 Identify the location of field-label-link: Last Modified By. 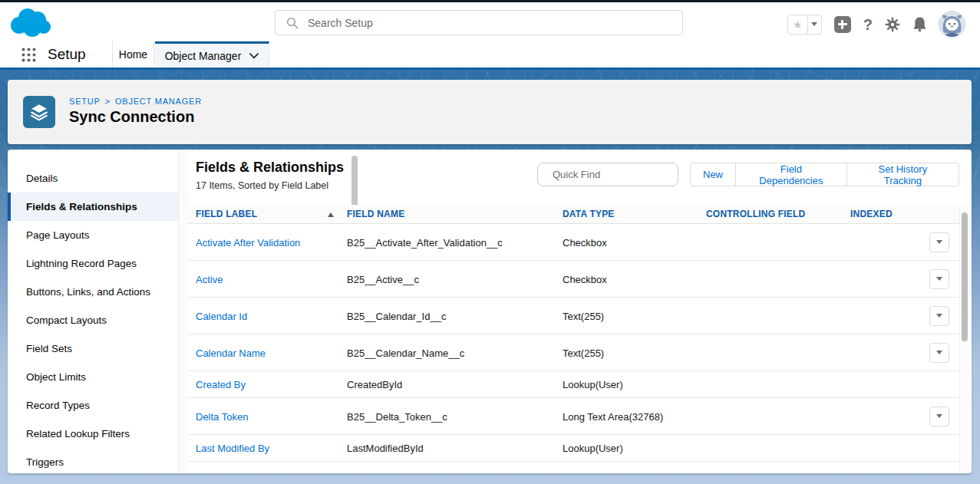
(233, 448).